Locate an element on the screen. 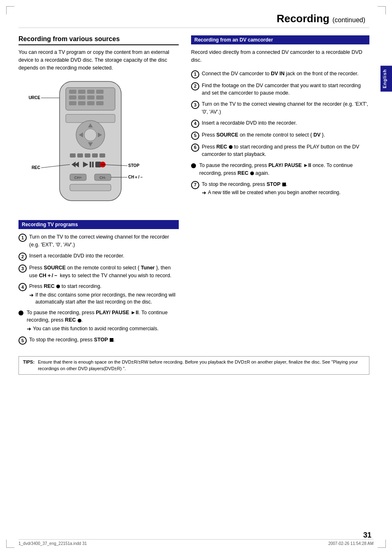  step-number-1: 1 is located at coordinates (23, 238).